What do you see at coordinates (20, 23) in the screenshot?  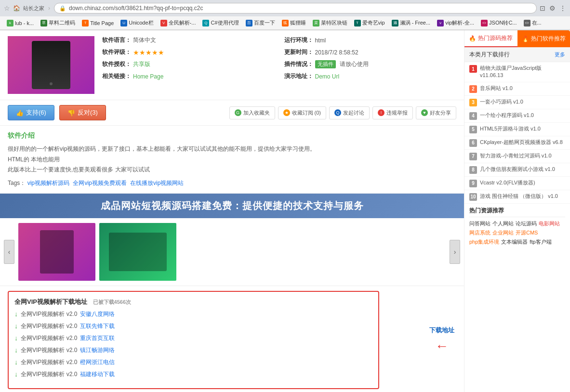 I see `bookmark-lub: k lub - k...` at bounding box center [20, 23].